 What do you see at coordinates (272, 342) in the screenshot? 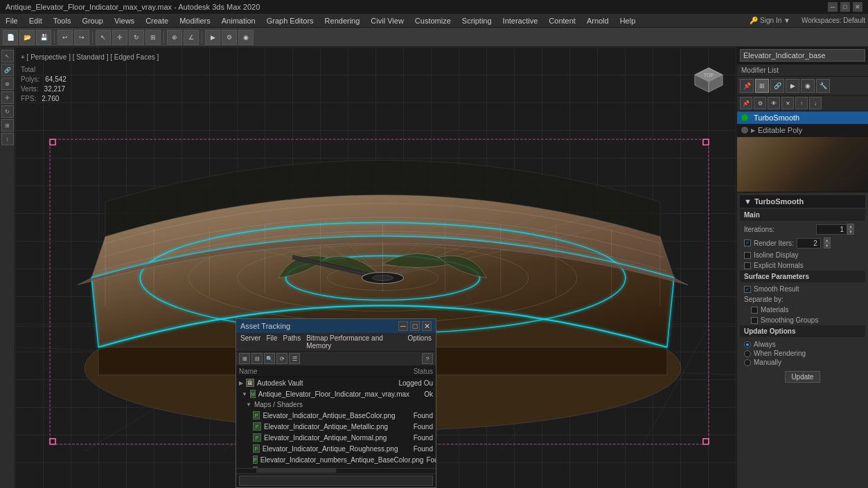
I see `at-menu-file: File` at bounding box center [272, 342].